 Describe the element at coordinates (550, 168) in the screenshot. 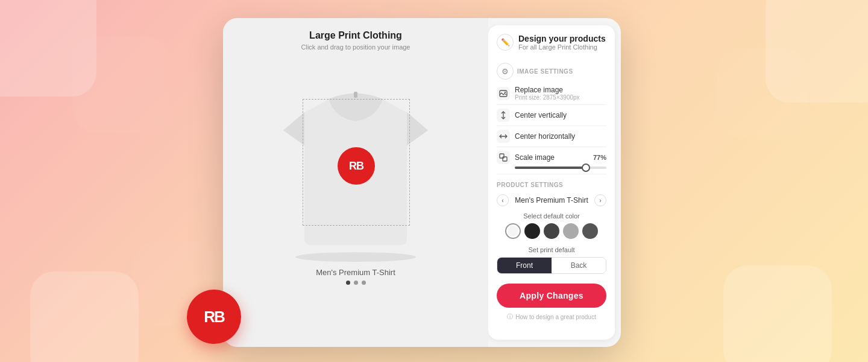

I see `scale-slider-fill` at that location.